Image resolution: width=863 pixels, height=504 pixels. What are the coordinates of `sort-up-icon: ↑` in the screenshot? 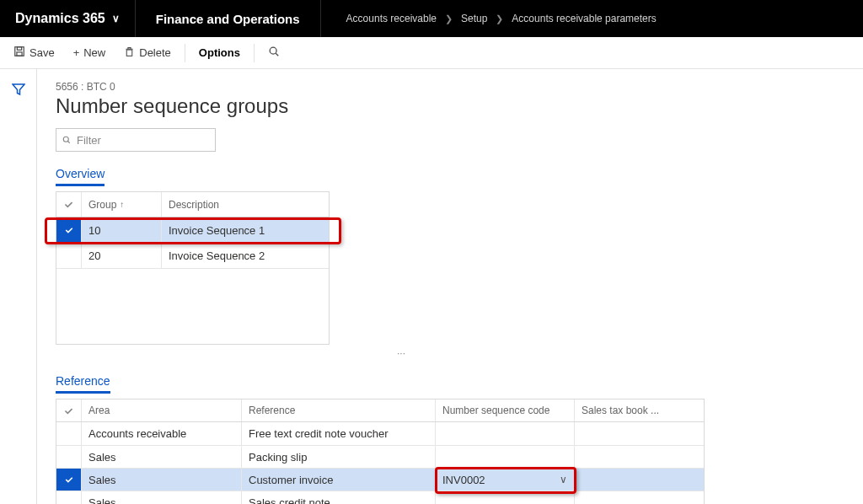 It's located at (121, 204).